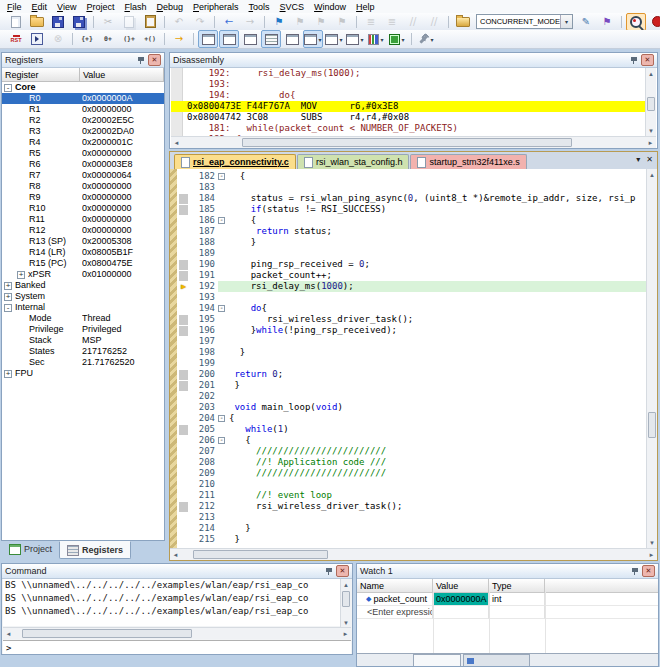  Describe the element at coordinates (83, 264) in the screenshot. I see `register-row-r15-pc-: R15 (PC)0x0800475E` at that location.